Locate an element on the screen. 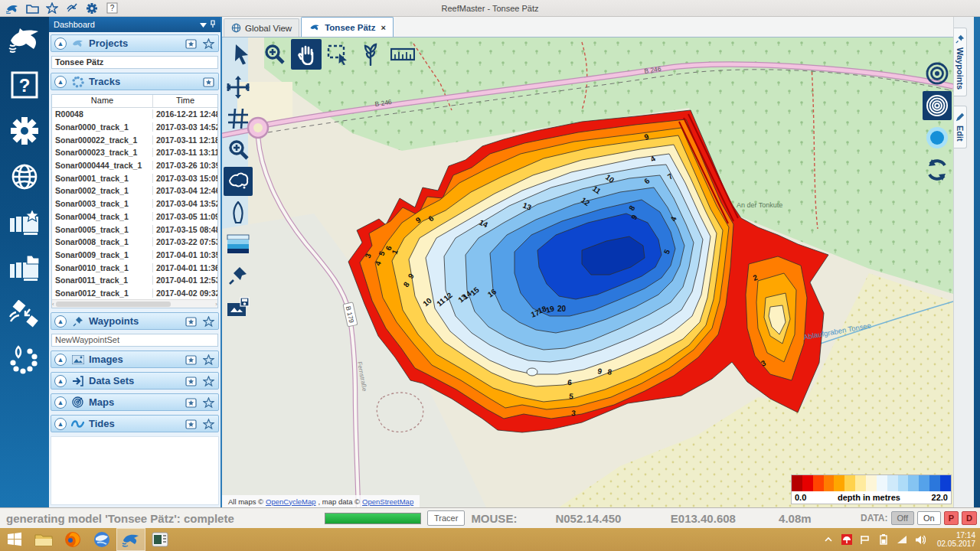 The width and height of the screenshot is (980, 551). antivirus-icon is located at coordinates (847, 540).